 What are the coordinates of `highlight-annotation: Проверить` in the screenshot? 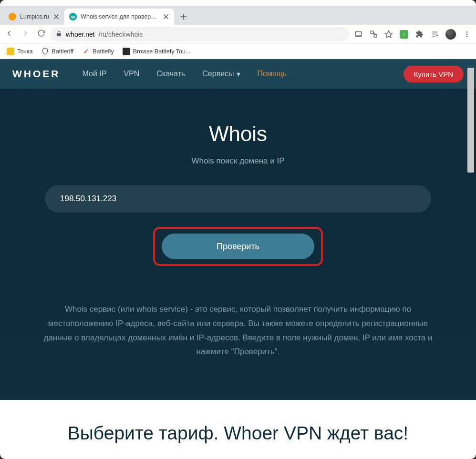 It's located at (238, 246).